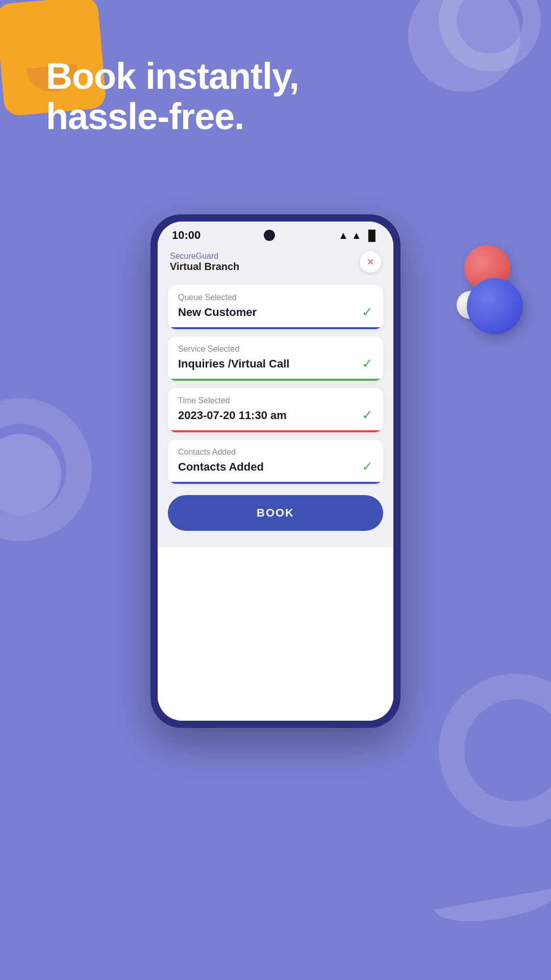 The height and width of the screenshot is (980, 551). I want to click on status-time: 10:00, so click(186, 235).